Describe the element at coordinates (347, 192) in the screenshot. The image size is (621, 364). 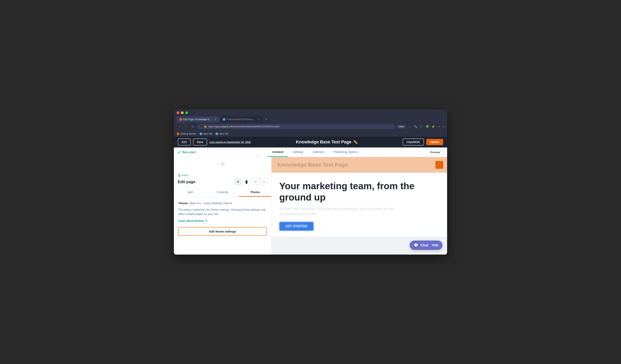
I see `preview-headline: Your marketing team, from the ground up` at that location.